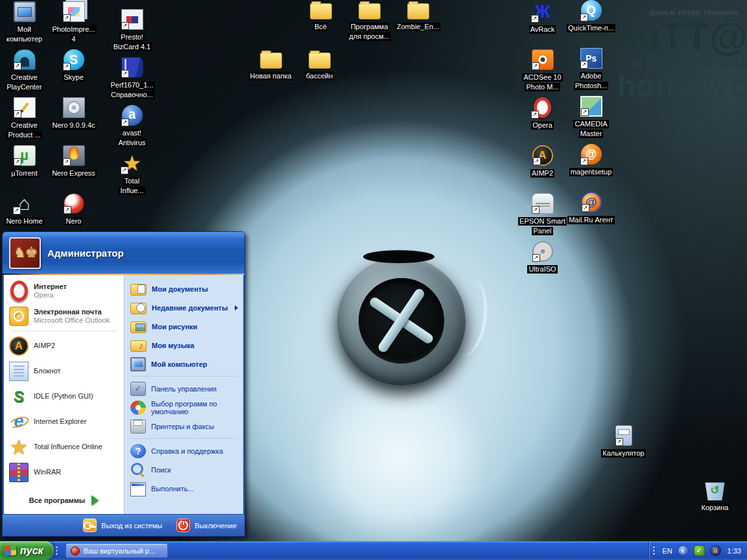 Image resolution: width=747 pixels, height=560 pixels. Describe the element at coordinates (184, 407) in the screenshot. I see `start-menu-place: Выбор программ по умолчанию` at that location.